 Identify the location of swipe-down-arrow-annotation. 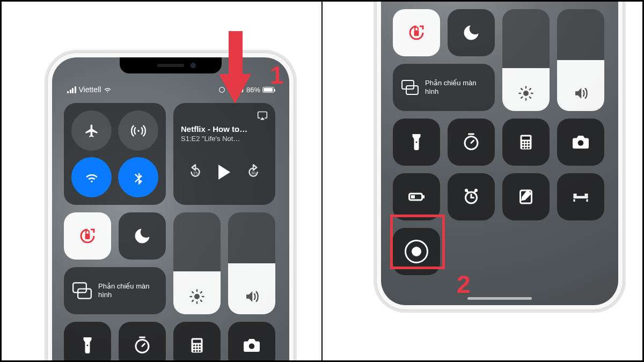
(235, 69).